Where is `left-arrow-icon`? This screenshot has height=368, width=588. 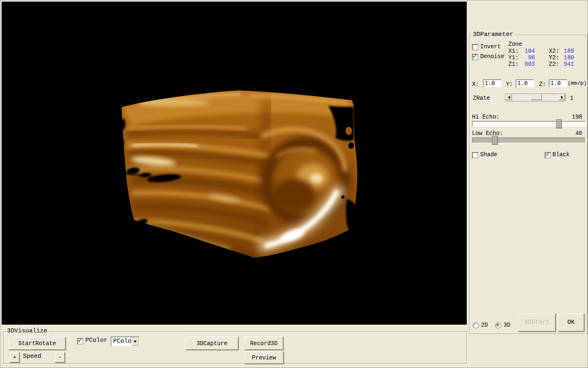 left-arrow-icon is located at coordinates (509, 97).